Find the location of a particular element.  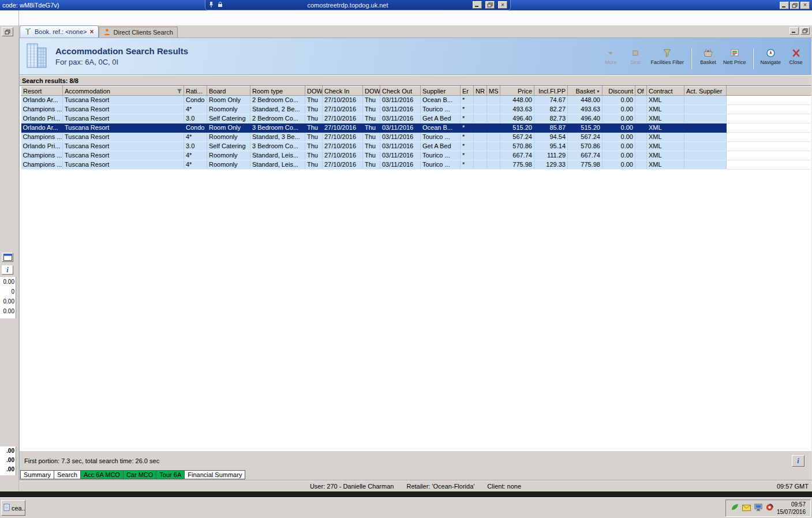

navigate-button: Navigate is located at coordinates (770, 57).